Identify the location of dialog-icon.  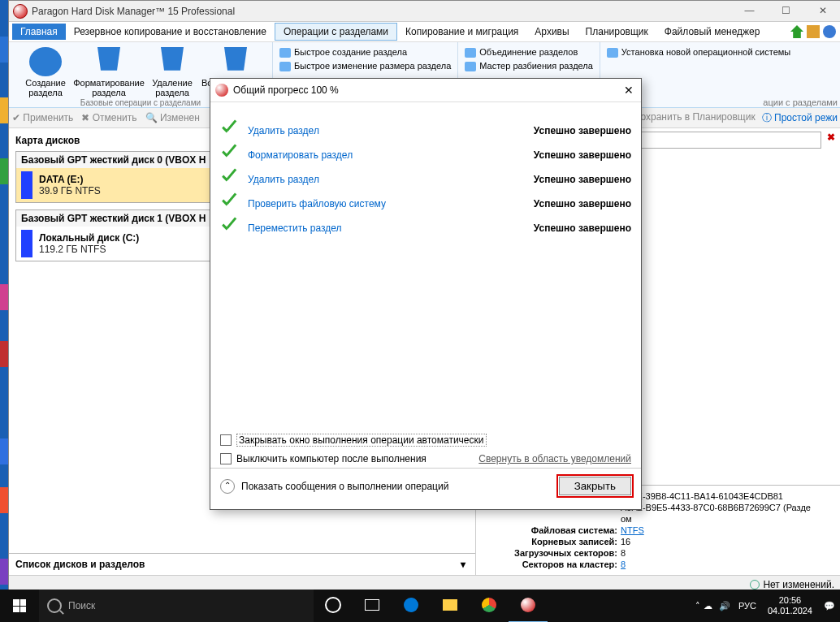
(222, 90).